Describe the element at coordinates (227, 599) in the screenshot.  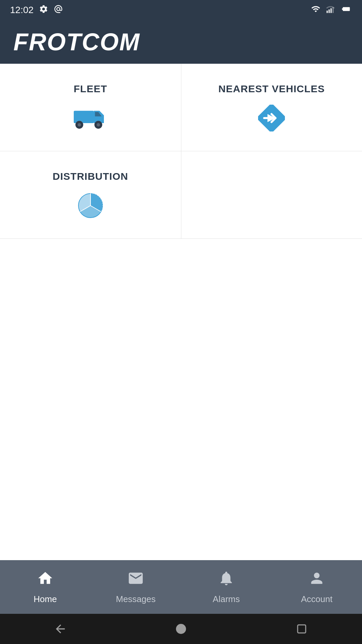
I see `alarms-label: Alarms` at that location.